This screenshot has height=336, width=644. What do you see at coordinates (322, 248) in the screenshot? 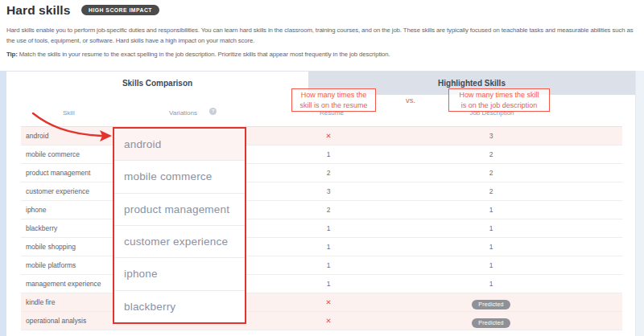
I see `table-row: mobile shopping11` at bounding box center [322, 248].